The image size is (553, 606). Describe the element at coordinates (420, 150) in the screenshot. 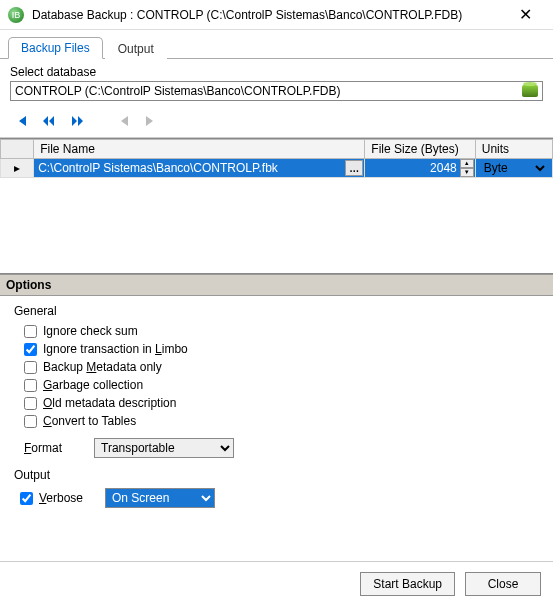

I see `col-file-size: File Size (Bytes)` at that location.